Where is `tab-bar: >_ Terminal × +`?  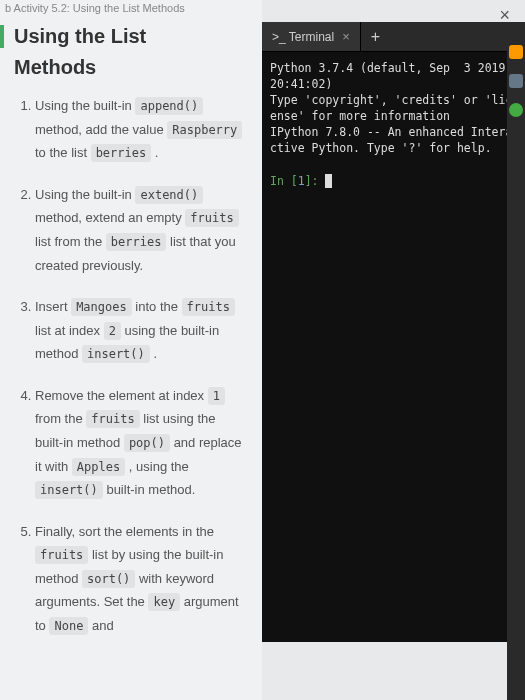
tab-bar: >_ Terminal × + is located at coordinates (394, 37).